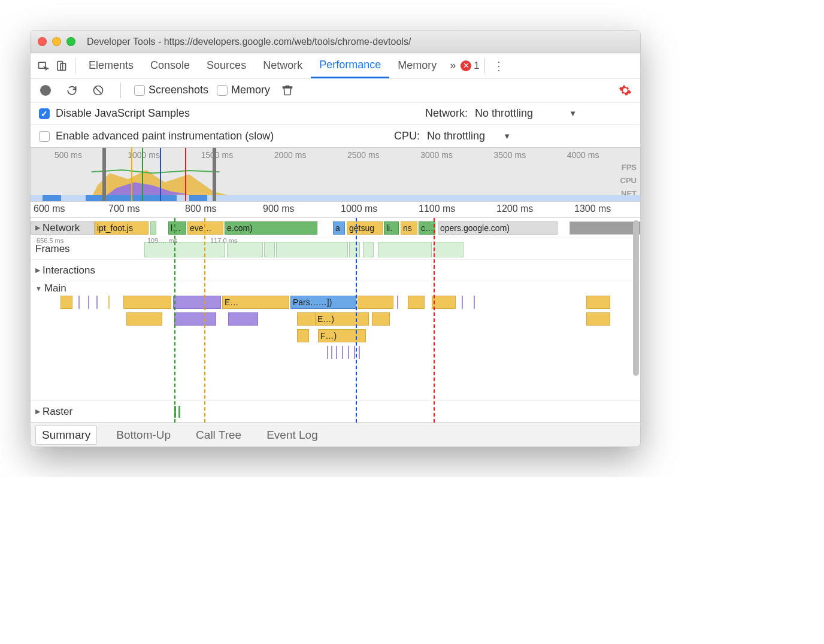 The height and width of the screenshot is (644, 824). I want to click on device-toggle-icon, so click(61, 66).